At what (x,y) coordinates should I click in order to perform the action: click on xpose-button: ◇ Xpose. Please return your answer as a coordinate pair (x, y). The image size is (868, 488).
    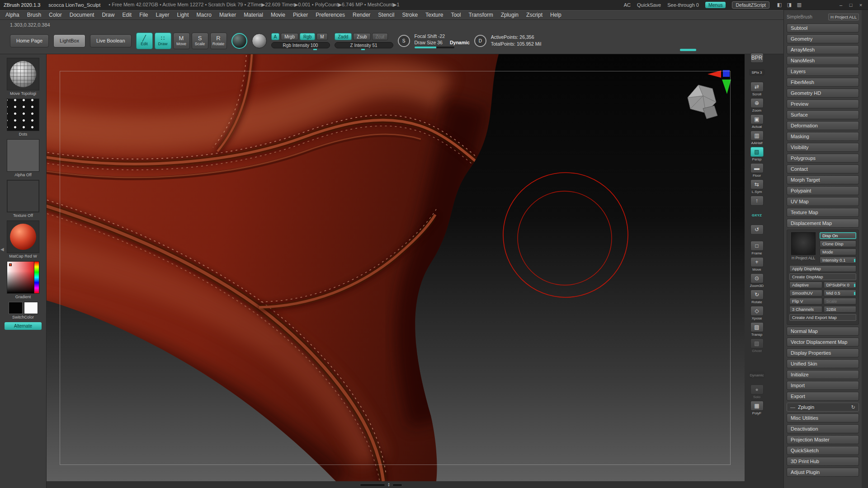
    Looking at the image, I should click on (757, 313).